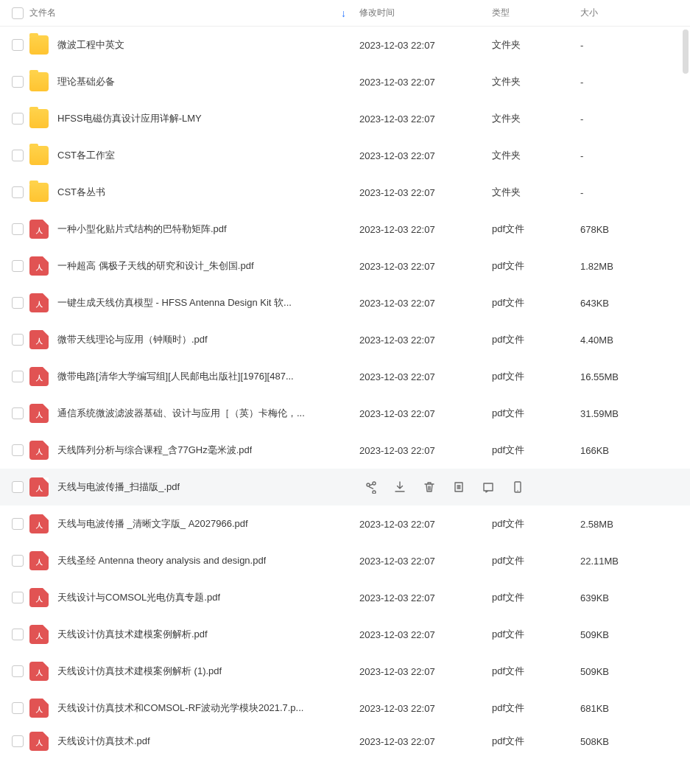 Image resolution: width=690 pixels, height=784 pixels. Describe the element at coordinates (155, 450) in the screenshot. I see `file-name: 天线阵列分析与综合课程_含77GHz毫米波.pdf` at that location.